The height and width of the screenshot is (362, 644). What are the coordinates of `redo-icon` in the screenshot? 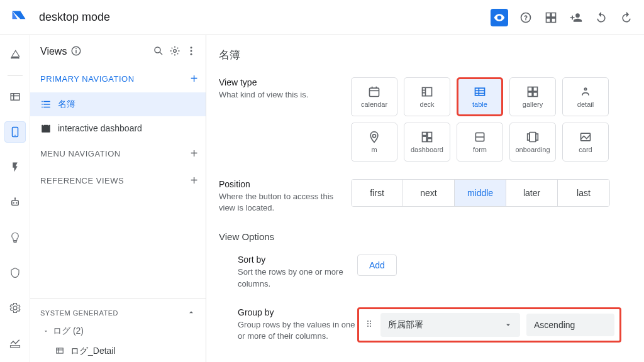 It's located at (626, 18).